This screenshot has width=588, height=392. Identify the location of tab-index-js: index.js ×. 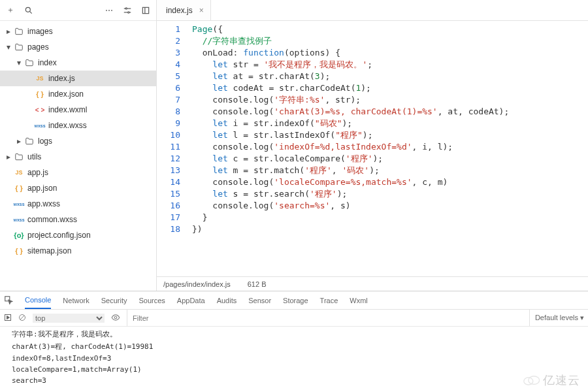
(184, 10).